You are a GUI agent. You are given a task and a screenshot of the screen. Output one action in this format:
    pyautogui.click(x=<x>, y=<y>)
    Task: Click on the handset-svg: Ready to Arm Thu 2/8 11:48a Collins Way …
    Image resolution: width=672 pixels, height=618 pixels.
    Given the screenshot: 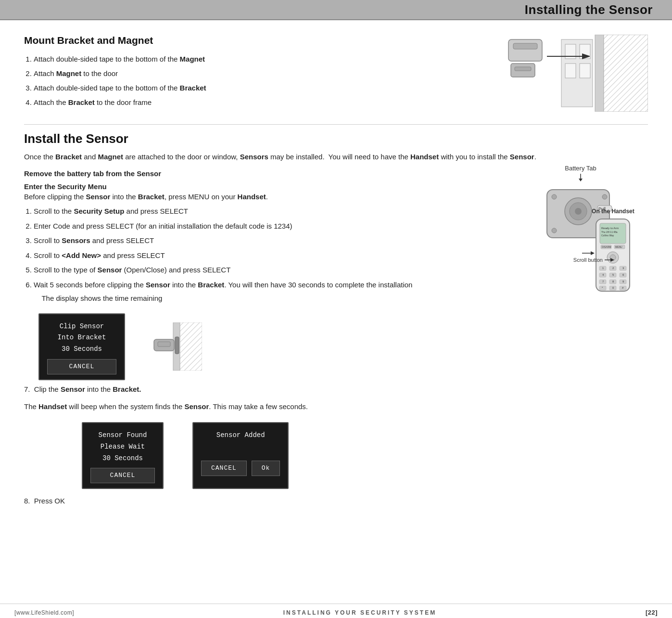 What is the action you would take?
    pyautogui.click(x=613, y=255)
    